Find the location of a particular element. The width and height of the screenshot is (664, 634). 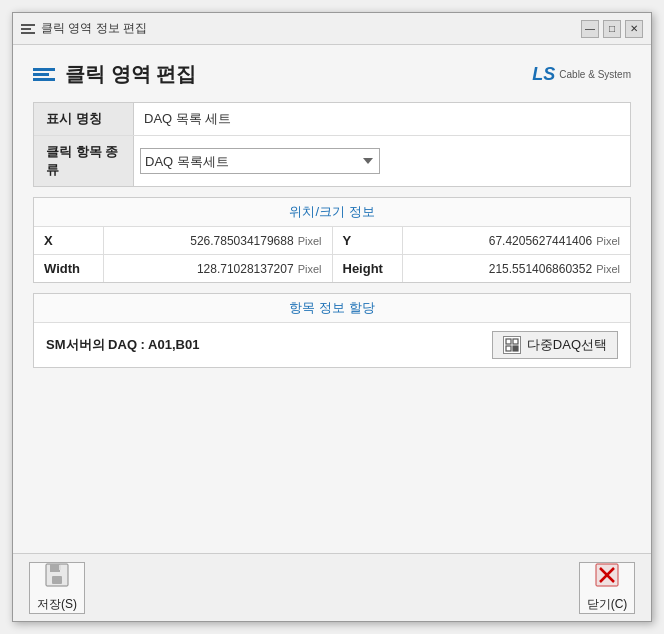

position-section: 위치/크기 정보 X 526.785034179688 Pixel Y 67.4… is located at coordinates (332, 240).